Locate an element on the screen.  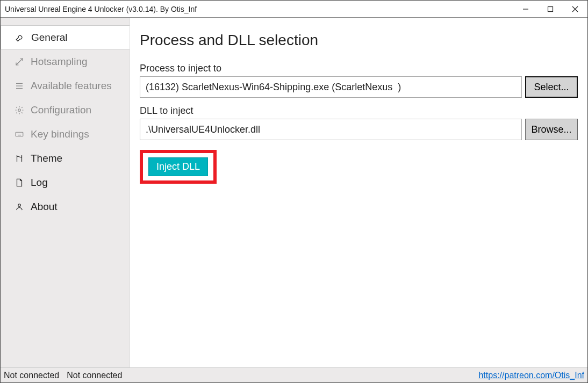
theme-icon is located at coordinates (19, 158).